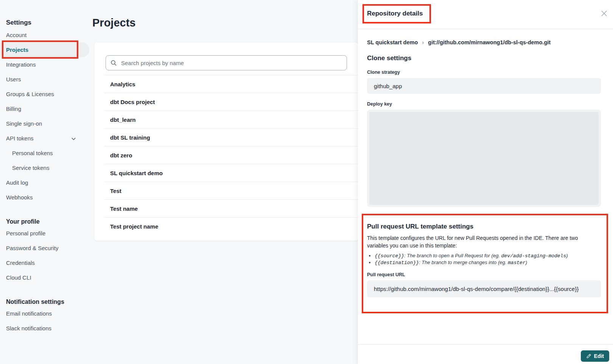 This screenshot has width=613, height=364. What do you see at coordinates (33, 153) in the screenshot?
I see `sidebar-item-label: Personal tokens` at bounding box center [33, 153].